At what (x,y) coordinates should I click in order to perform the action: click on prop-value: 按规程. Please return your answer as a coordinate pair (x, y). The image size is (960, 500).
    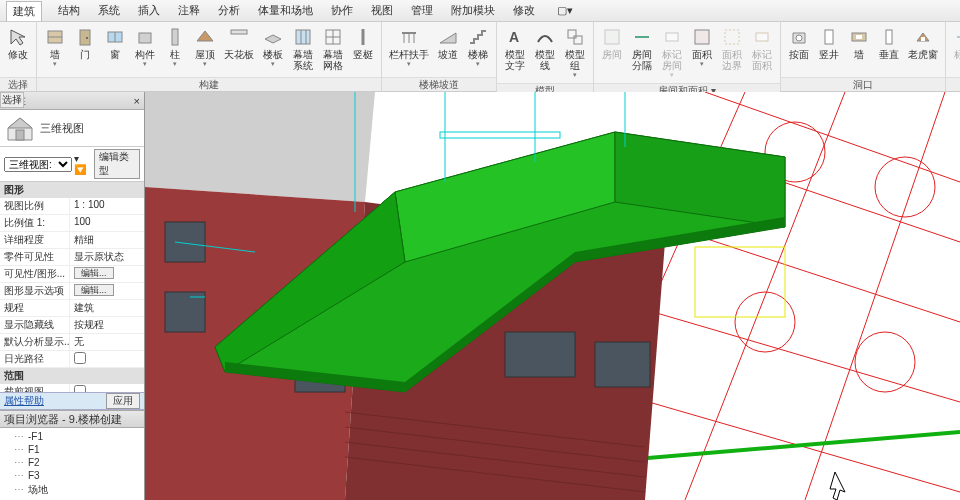
    Looking at the image, I should click on (107, 325).